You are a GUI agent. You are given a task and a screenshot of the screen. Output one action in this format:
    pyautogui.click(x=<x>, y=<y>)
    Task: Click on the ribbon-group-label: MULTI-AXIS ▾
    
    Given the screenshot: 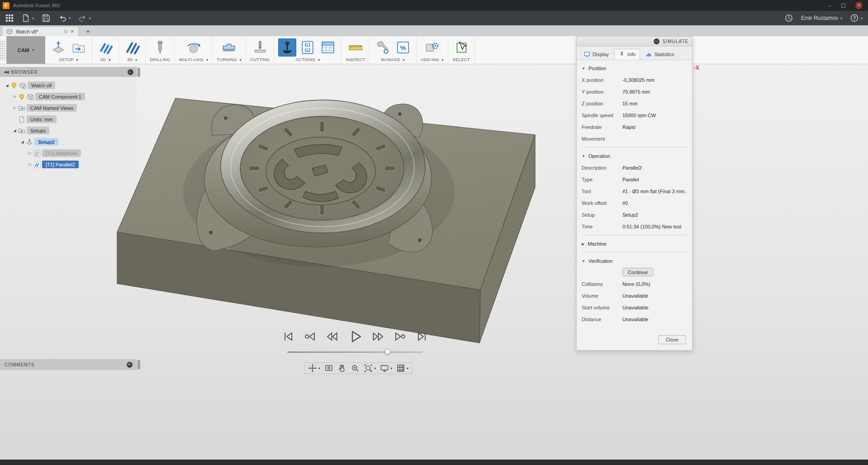 What is the action you would take?
    pyautogui.click(x=194, y=60)
    